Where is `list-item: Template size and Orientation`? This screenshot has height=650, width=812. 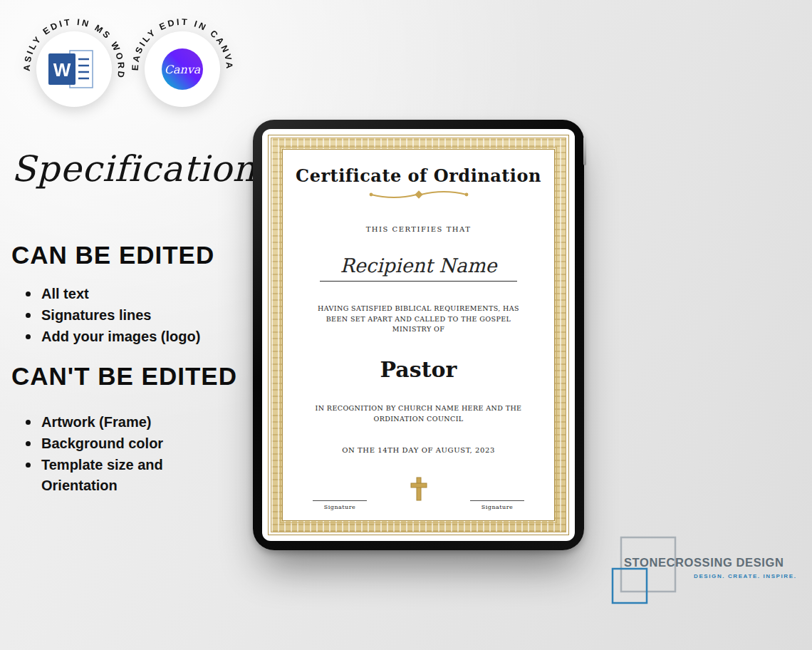
list-item: Template size and Orientation is located at coordinates (124, 475).